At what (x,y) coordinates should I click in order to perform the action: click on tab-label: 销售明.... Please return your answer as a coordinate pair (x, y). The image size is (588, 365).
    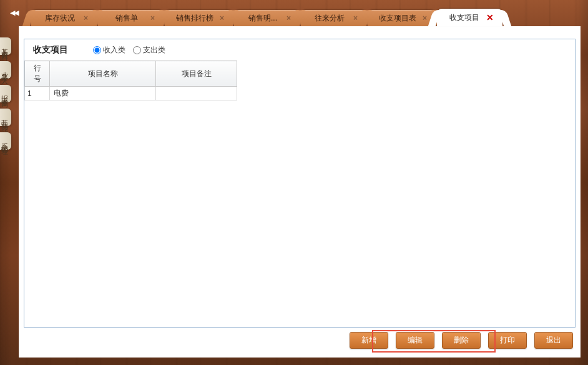
    Looking at the image, I should click on (263, 19).